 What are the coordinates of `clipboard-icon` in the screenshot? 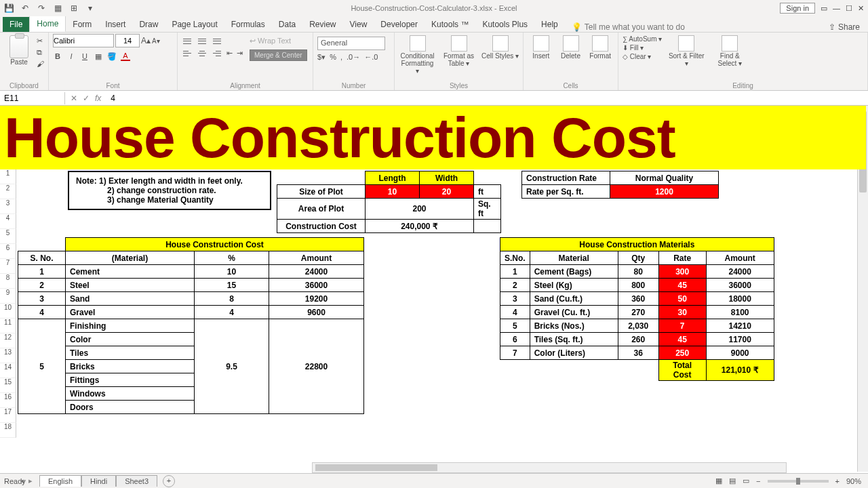 It's located at (19, 47).